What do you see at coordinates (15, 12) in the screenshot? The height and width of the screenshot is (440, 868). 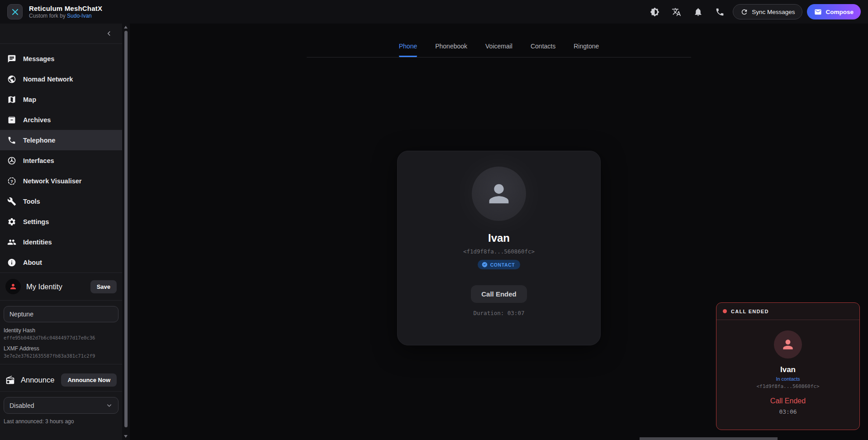 I see `app-logo` at bounding box center [15, 12].